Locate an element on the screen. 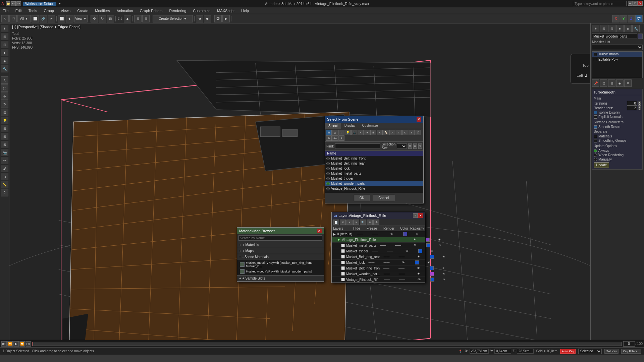 The width and height of the screenshot is (644, 362). timeline-end-btn: ⏭ is located at coordinates (28, 344).